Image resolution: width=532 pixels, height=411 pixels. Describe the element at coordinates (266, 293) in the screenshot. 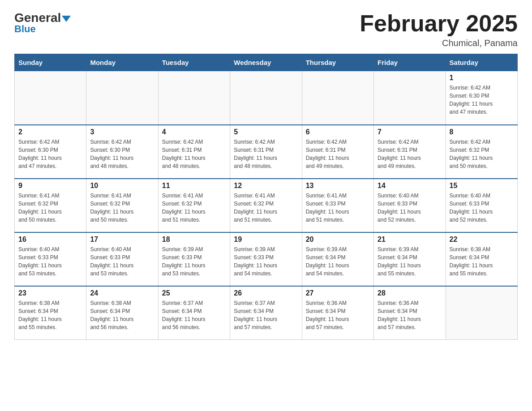

I see `day-number: 26` at that location.